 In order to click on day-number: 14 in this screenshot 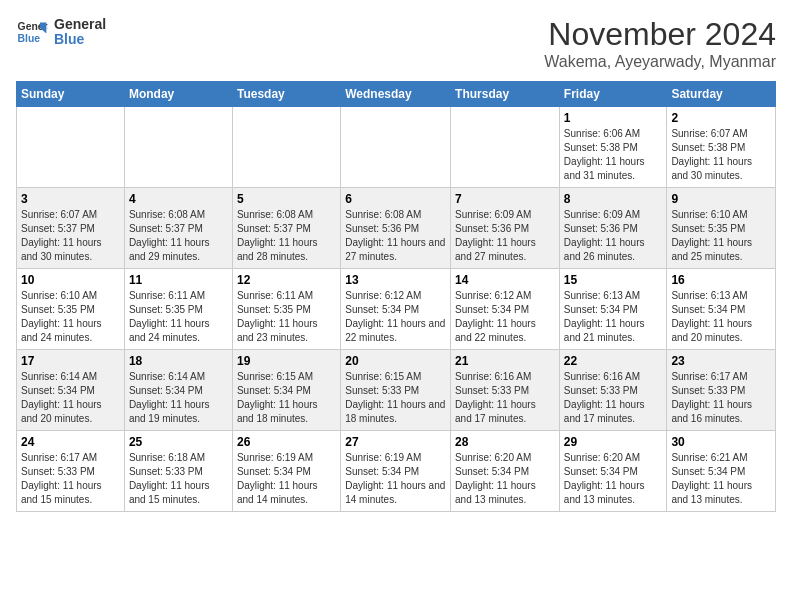, I will do `click(505, 280)`.